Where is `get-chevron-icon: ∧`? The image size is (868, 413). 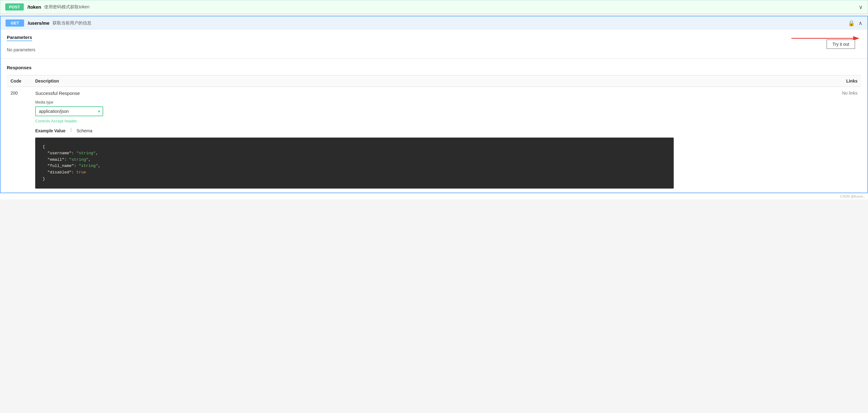
get-chevron-icon: ∧ is located at coordinates (861, 23).